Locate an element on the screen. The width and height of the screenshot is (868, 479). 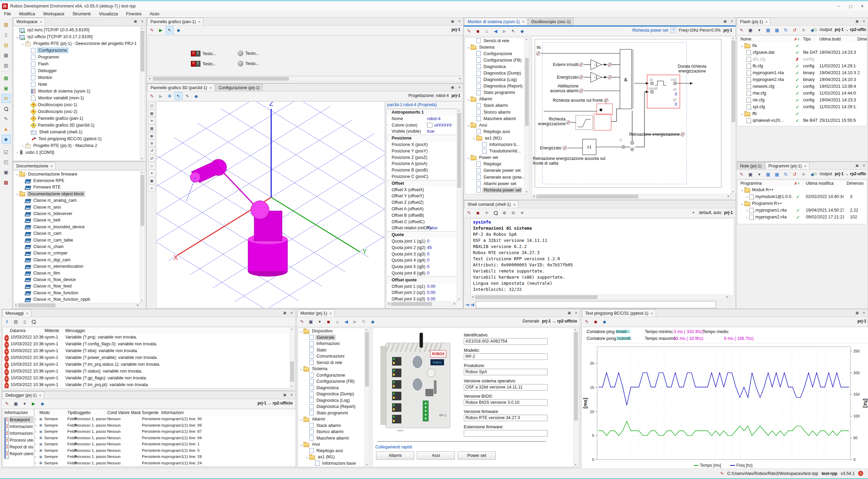
column-header: Dime is located at coordinates (863, 39).